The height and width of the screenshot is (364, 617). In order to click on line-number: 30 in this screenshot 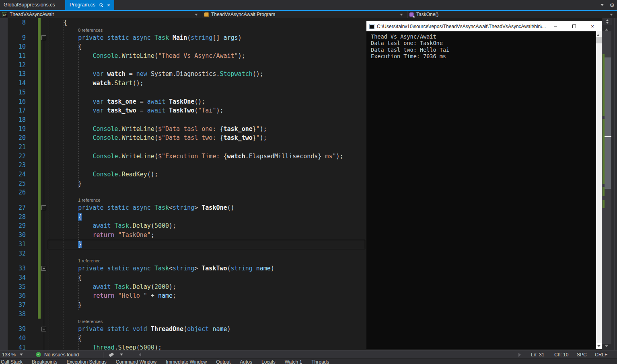, I will do `click(16, 235)`.